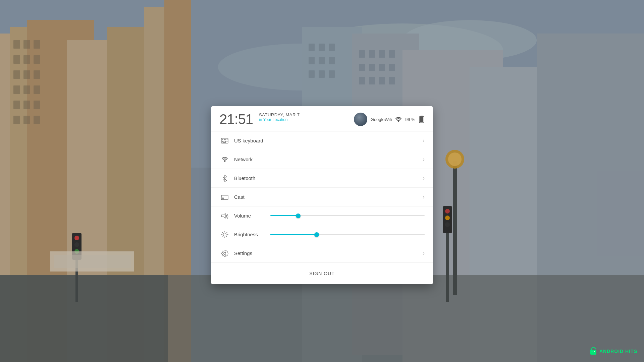 Image resolution: width=644 pixels, height=362 pixels. What do you see at coordinates (225, 216) in the screenshot?
I see `volume-icon` at bounding box center [225, 216].